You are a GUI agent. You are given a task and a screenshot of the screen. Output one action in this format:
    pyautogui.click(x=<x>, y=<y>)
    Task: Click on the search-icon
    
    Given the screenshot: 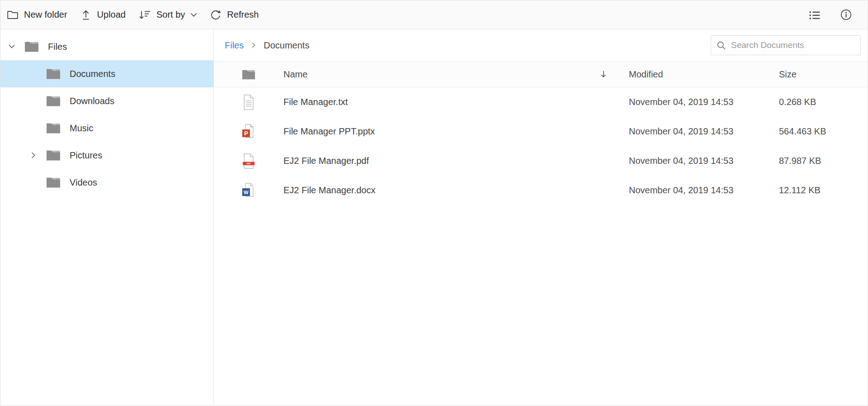 What is the action you would take?
    pyautogui.click(x=722, y=45)
    